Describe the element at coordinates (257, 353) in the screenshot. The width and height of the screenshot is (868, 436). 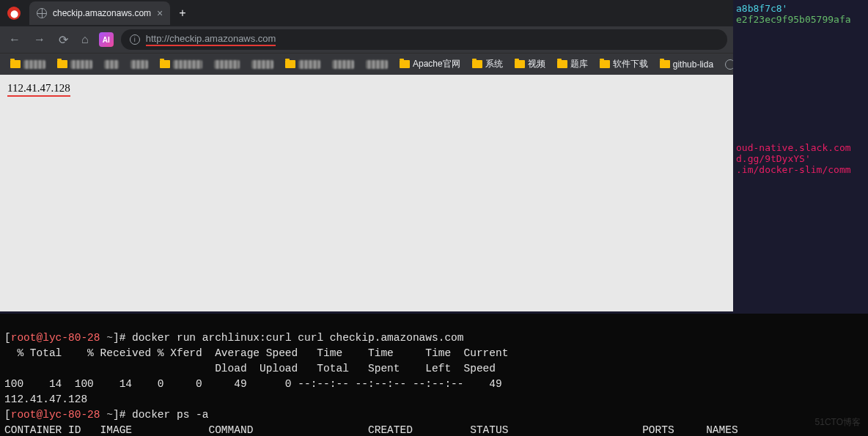
I see `terminal-line: % Total % Received % Xferd Average Speed…` at that location.